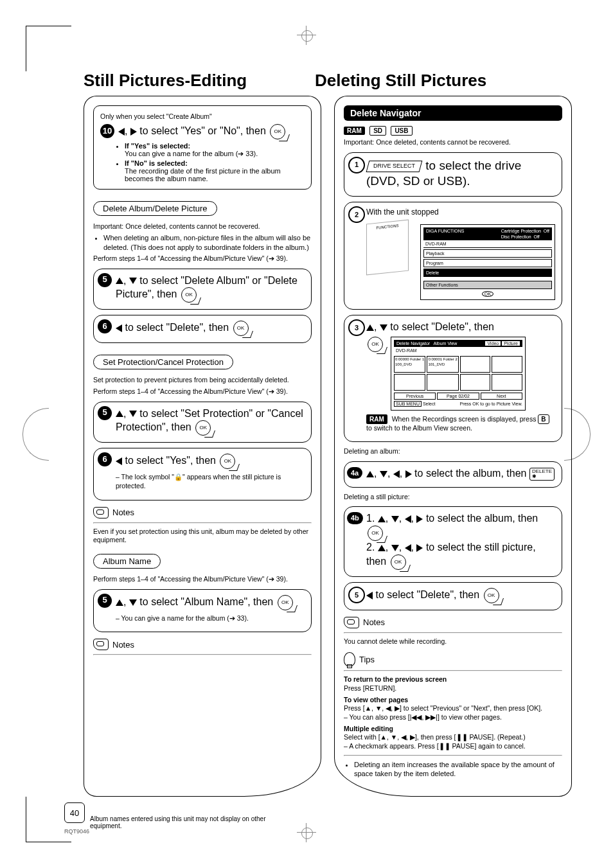 The height and width of the screenshot is (868, 613). I want to click on delete-key-icon: DELETE ✱, so click(542, 474).